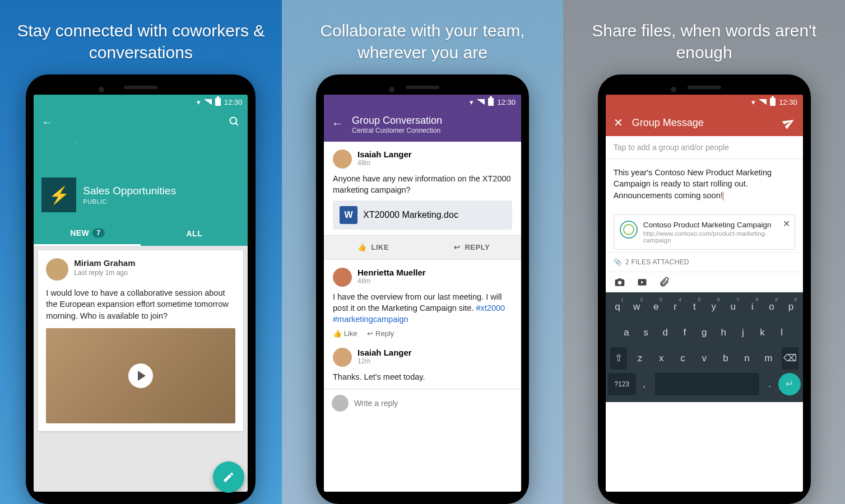 The image size is (845, 504). What do you see at coordinates (642, 282) in the screenshot?
I see `video-icon` at bounding box center [642, 282].